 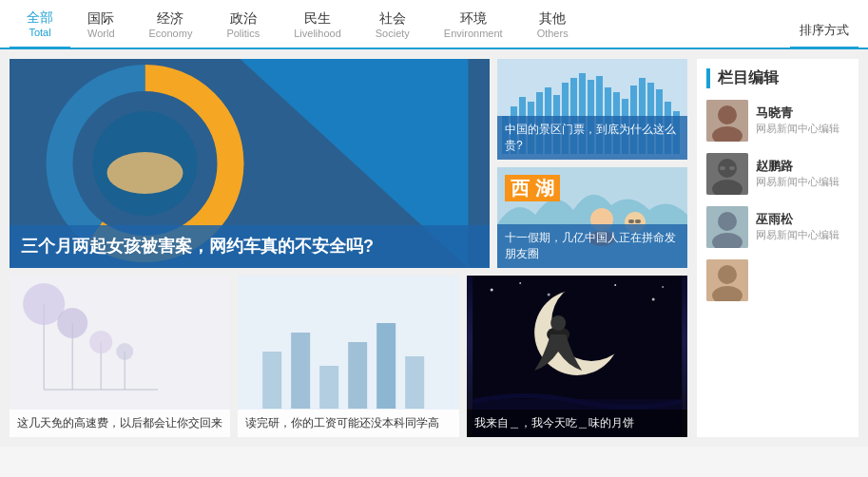 What do you see at coordinates (798, 182) in the screenshot?
I see `editor-role-2: 网易新闻中心编辑` at bounding box center [798, 182].